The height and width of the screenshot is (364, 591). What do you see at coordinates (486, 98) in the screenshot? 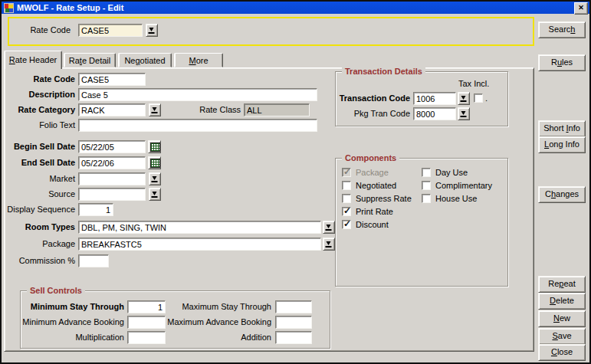
I see `tax-incl-suffix: .` at bounding box center [486, 98].